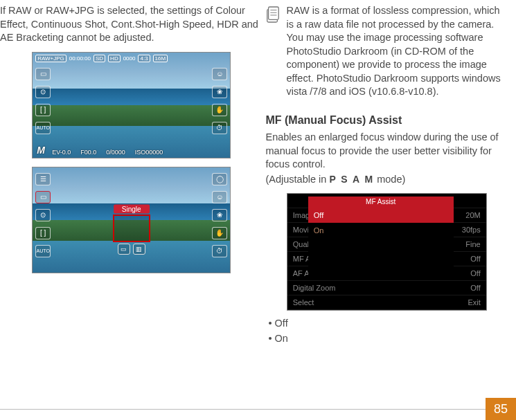  I want to click on camera1-topbar: RAW+JPG 00:00:00 SD HD 0000 4:3 16M, so click(132, 58).